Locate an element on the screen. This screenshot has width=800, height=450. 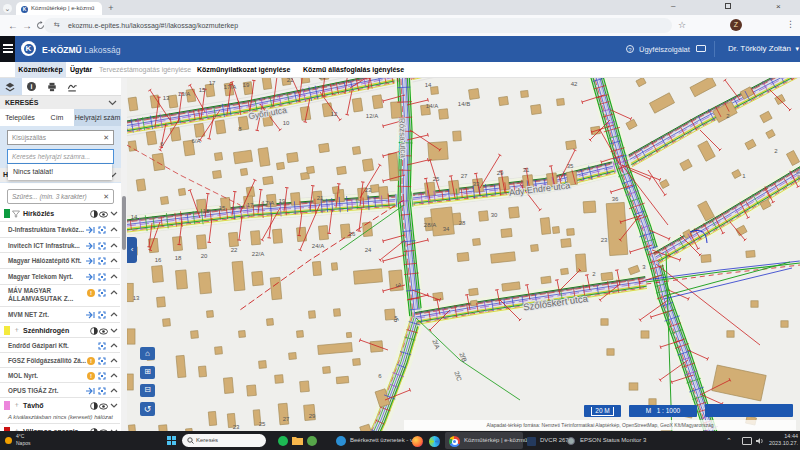
svg-text: 28/A is located at coordinates (430, 225).